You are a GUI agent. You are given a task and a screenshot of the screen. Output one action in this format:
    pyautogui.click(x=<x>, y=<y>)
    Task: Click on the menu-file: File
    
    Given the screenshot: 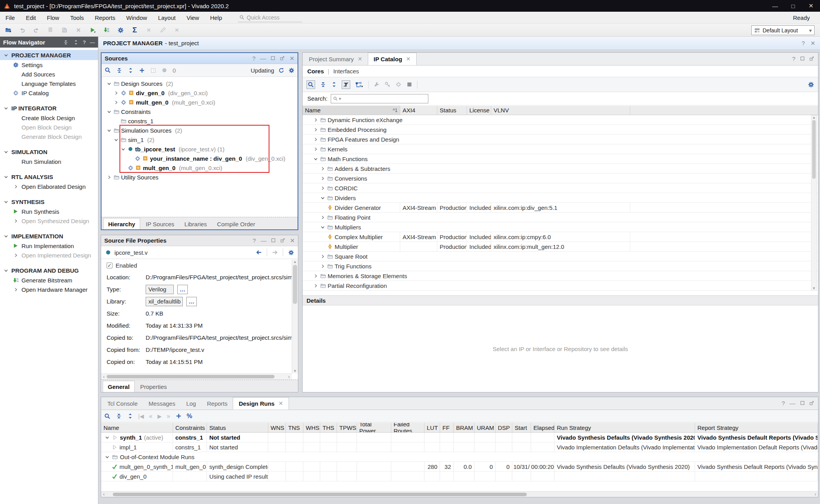 What is the action you would take?
    pyautogui.click(x=10, y=18)
    